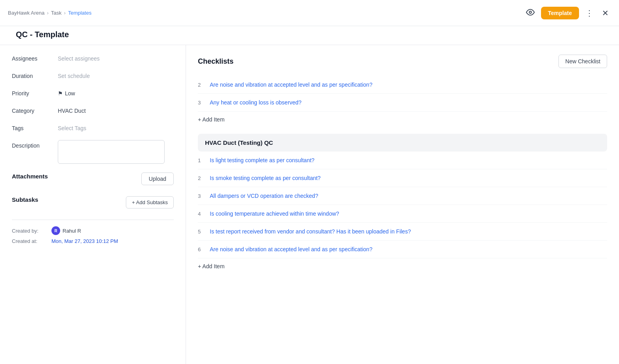 Image resolution: width=619 pixels, height=364 pixels. I want to click on priority-label: Priority, so click(32, 92).